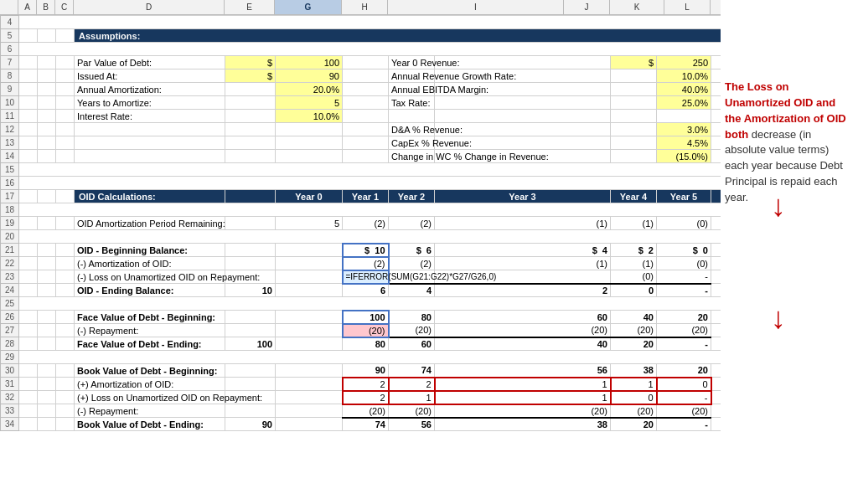 The height and width of the screenshot is (504, 858). What do you see at coordinates (309, 116) in the screenshot?
I see `interest-value: 10.0%` at bounding box center [309, 116].